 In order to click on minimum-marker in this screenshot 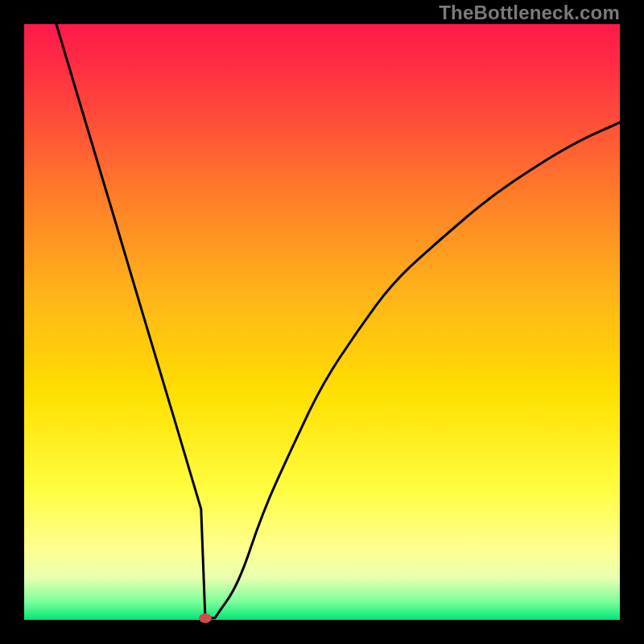, I will do `click(205, 618)`.